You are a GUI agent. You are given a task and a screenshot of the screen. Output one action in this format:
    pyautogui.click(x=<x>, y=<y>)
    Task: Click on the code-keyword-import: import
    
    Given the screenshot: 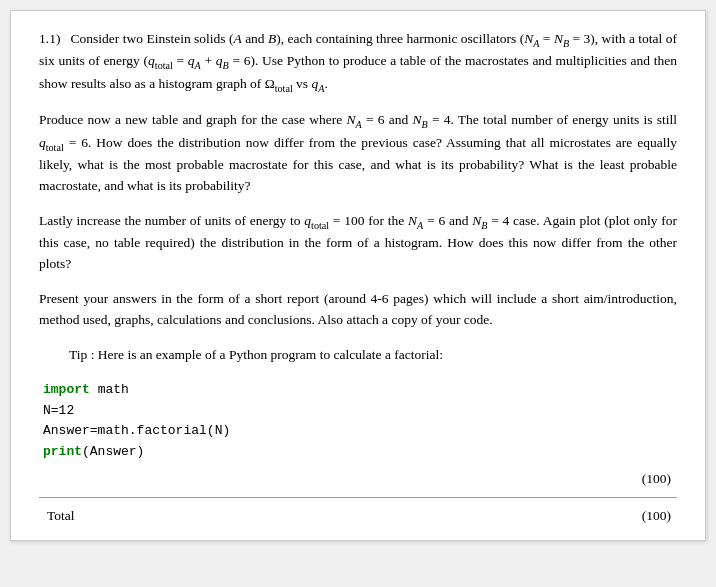 What is the action you would take?
    pyautogui.click(x=66, y=390)
    